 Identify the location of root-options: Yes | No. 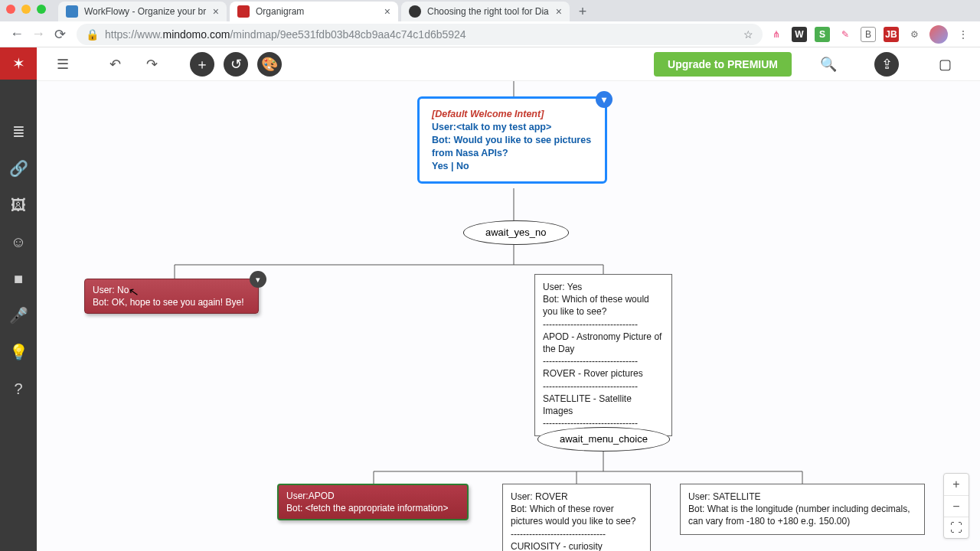
(512, 167).